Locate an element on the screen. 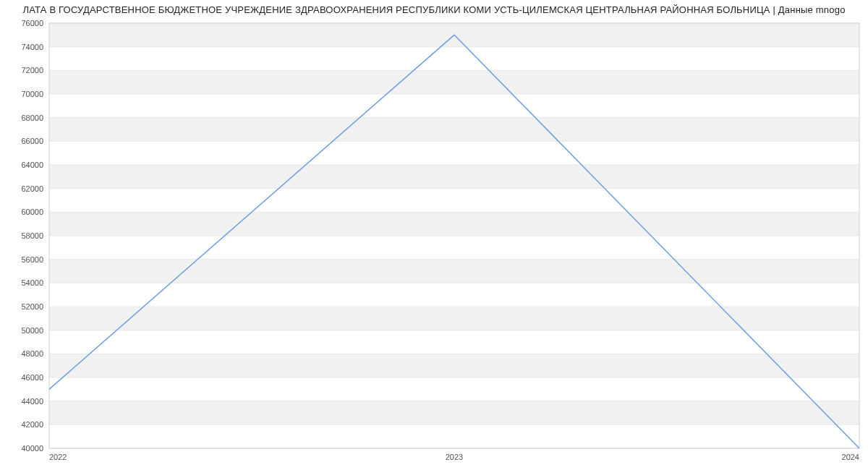  svg-text: 60000 is located at coordinates (32, 212).